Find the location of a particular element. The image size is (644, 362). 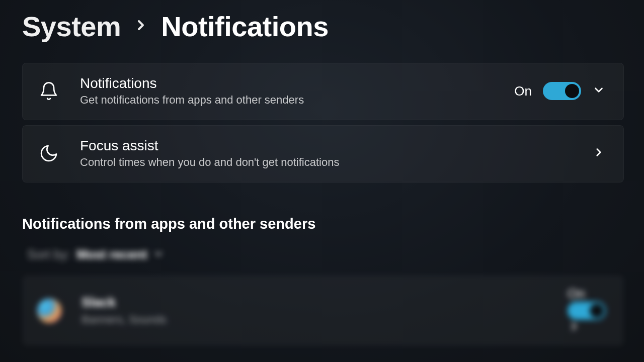

notifications-subtitle: Get notifications from apps and other se… is located at coordinates (287, 100).